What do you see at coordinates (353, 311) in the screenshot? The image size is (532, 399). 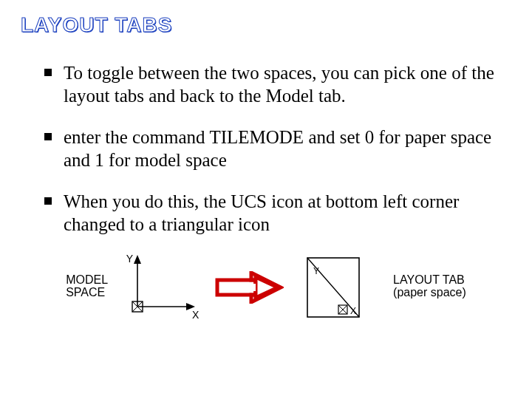 I see `tri-x-text: X` at bounding box center [353, 311].